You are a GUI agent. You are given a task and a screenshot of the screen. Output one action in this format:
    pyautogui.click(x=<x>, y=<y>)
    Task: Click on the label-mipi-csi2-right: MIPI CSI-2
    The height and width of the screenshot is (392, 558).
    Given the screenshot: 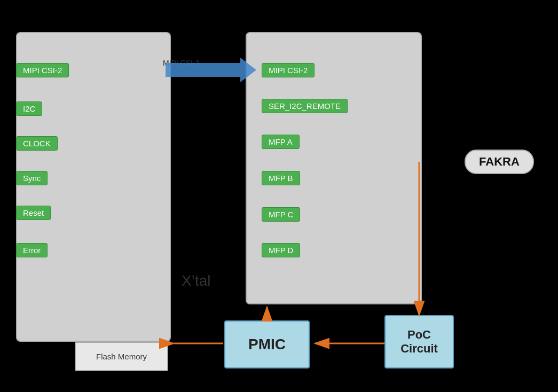 What is the action you would take?
    pyautogui.click(x=288, y=70)
    